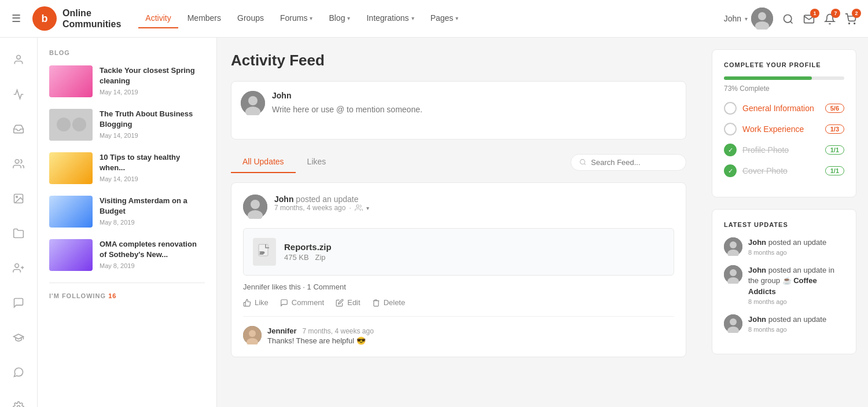 The height and width of the screenshot is (407, 868). I want to click on profile-item-work: Work Experience 1/3, so click(784, 129).